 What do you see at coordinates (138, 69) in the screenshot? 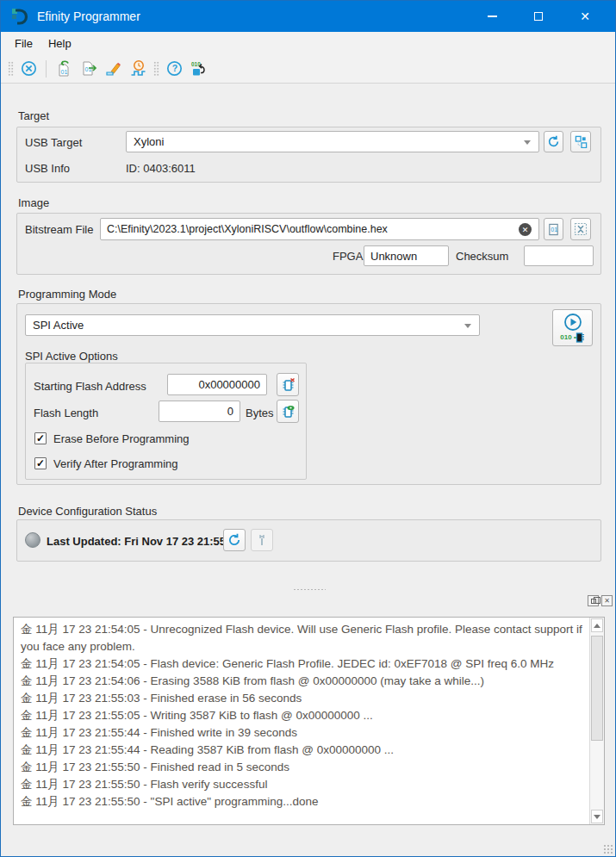
I see `timing-icon` at bounding box center [138, 69].